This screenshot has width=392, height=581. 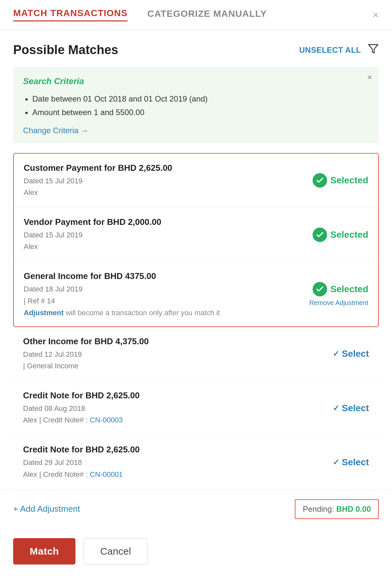 I want to click on transaction-meta: Dated 12 Jul 2019 | General Income, so click(x=178, y=360).